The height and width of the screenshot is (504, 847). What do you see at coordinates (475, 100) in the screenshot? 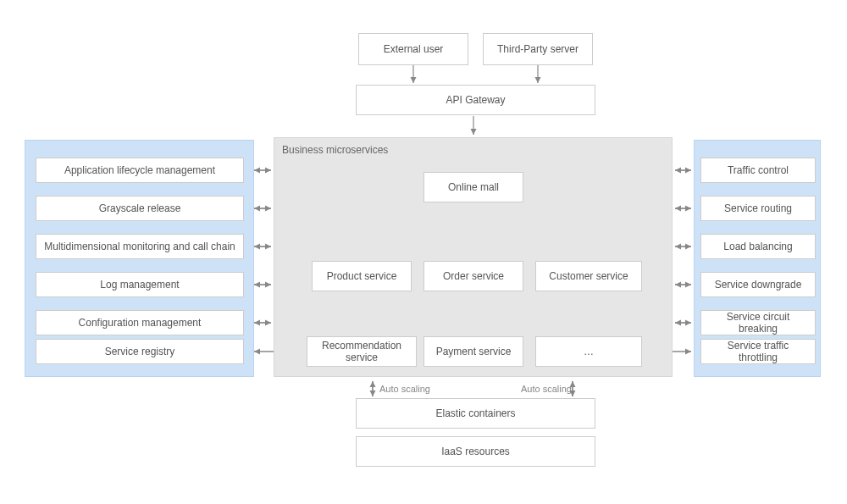
I see `api-gateway-label: API Gateway` at bounding box center [475, 100].